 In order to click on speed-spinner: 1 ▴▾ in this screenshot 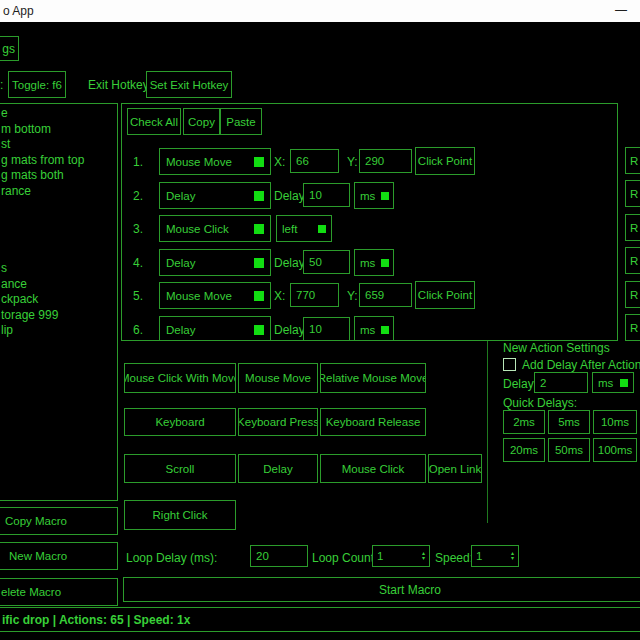, I will do `click(495, 556)`.